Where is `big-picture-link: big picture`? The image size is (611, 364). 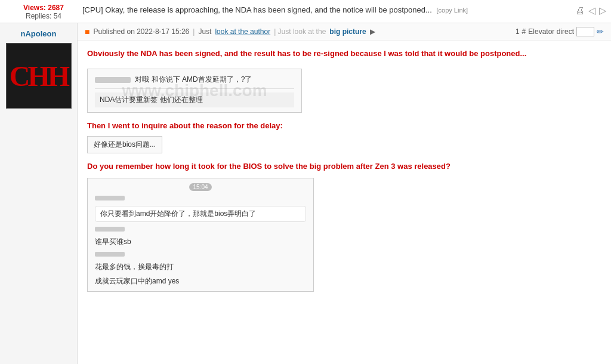
big-picture-link: big picture is located at coordinates (347, 32).